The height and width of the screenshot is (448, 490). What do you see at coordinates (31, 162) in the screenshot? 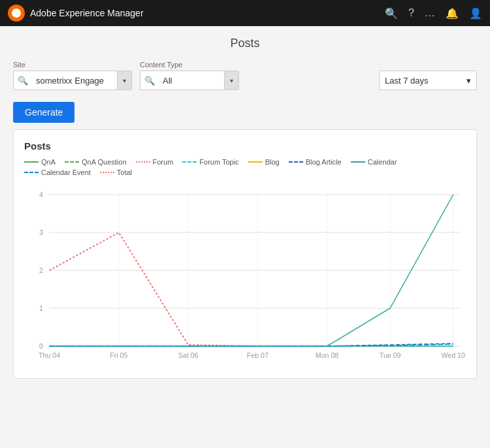
I see `legend-line-qna` at bounding box center [31, 162].